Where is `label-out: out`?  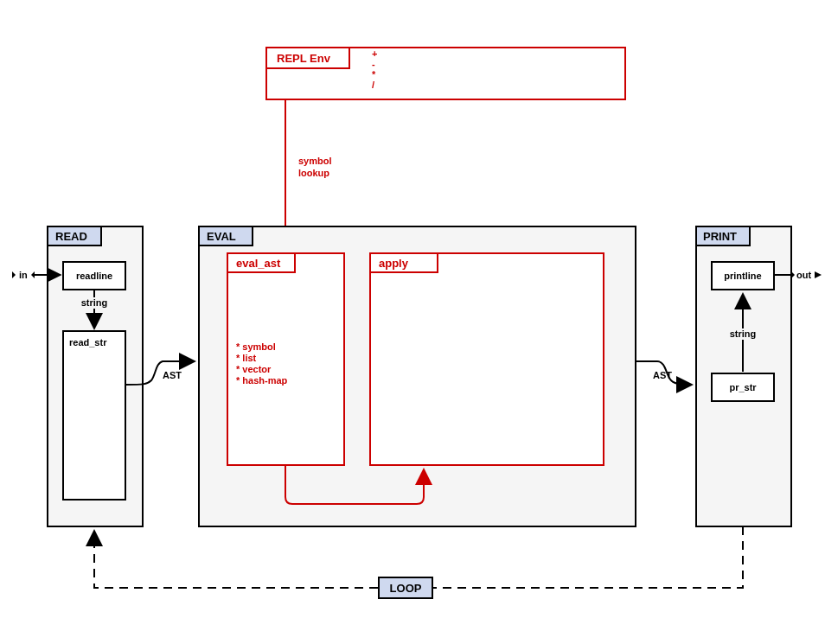
label-out: out is located at coordinates (804, 275).